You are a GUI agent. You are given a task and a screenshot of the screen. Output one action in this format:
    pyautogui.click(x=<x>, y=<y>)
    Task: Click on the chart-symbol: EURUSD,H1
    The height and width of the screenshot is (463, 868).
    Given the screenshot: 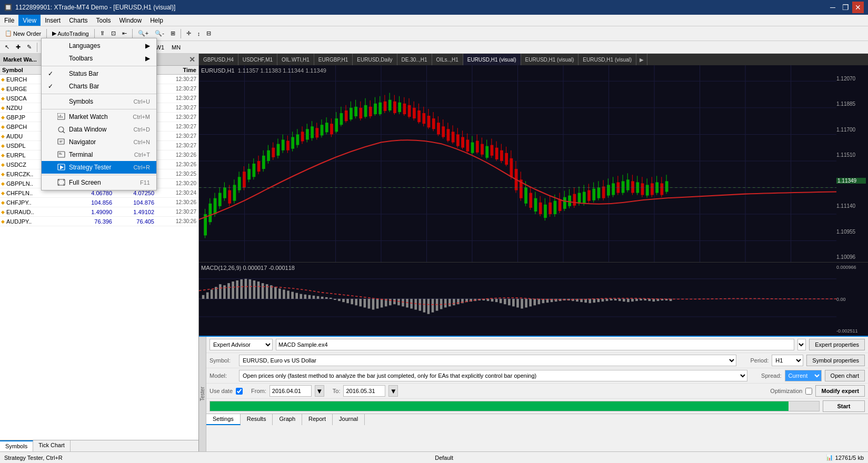 What is the action you would take?
    pyautogui.click(x=219, y=71)
    